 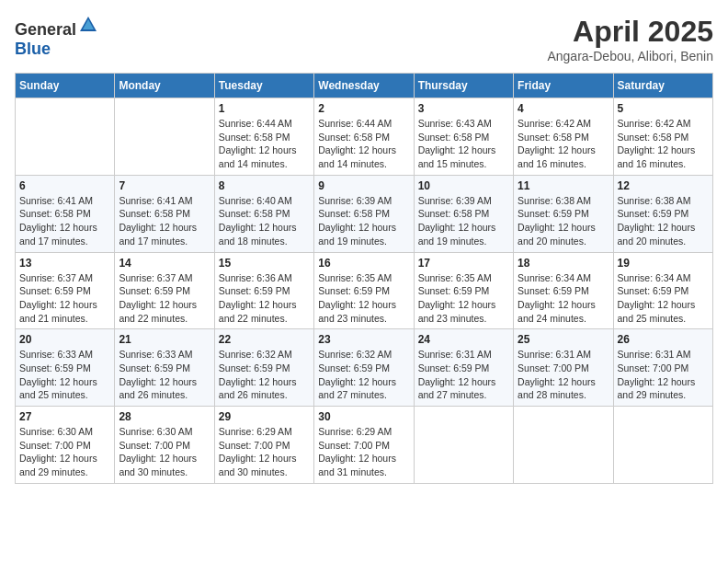 I want to click on weekday-header-saturday: Saturday, so click(x=663, y=86).